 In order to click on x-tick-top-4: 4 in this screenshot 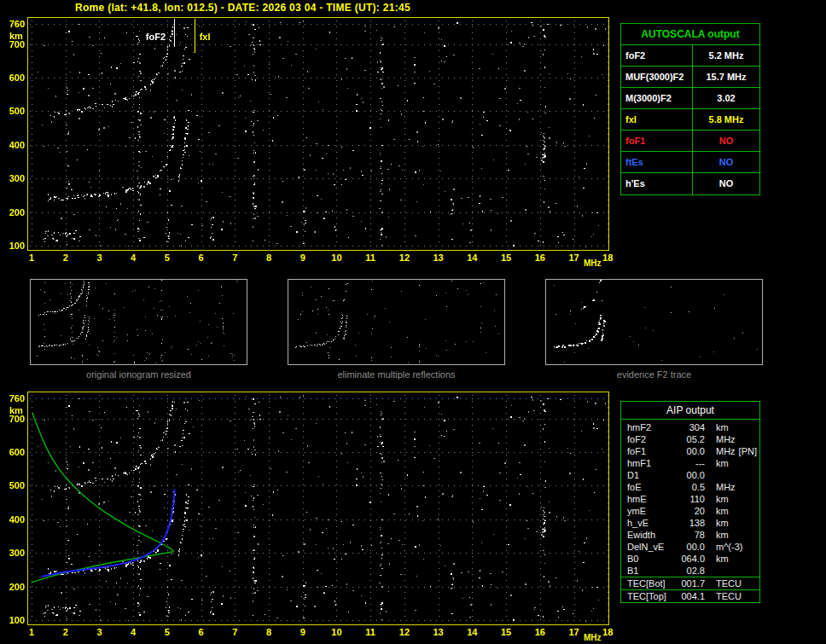, I will do `click(133, 258)`.